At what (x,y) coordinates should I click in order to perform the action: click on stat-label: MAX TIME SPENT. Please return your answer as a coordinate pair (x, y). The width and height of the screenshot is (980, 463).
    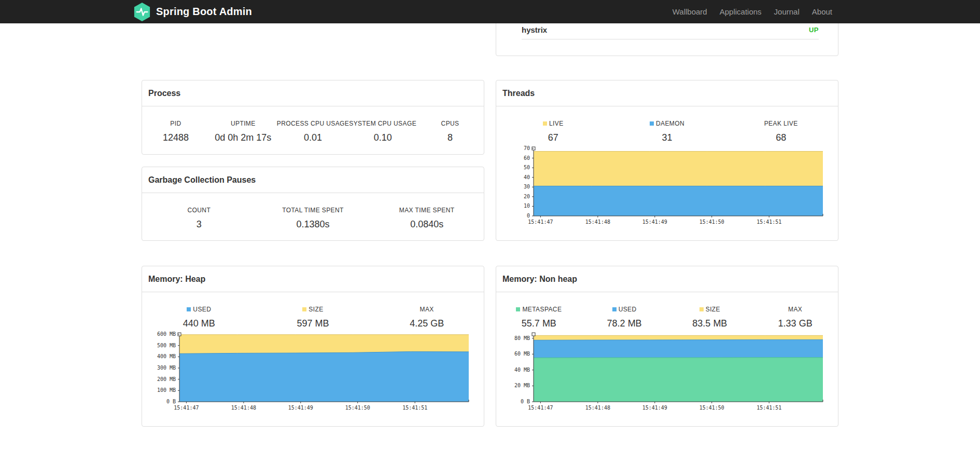
    Looking at the image, I should click on (427, 210).